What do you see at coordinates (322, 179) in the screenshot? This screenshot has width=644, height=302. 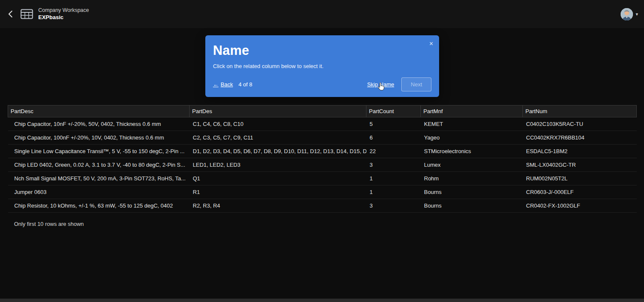 I see `table-row: Nch Small Signal MOSFET, 50 V, 200 mA, 3…` at bounding box center [322, 179].